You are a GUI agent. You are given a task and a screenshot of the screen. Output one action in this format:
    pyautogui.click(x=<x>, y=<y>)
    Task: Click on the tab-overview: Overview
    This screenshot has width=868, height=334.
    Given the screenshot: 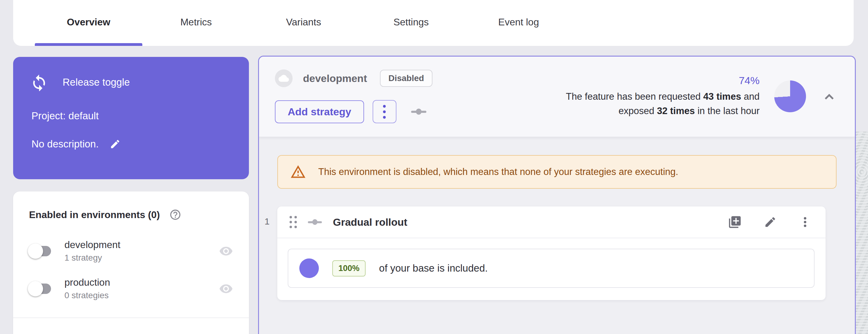 What is the action you would take?
    pyautogui.click(x=88, y=22)
    